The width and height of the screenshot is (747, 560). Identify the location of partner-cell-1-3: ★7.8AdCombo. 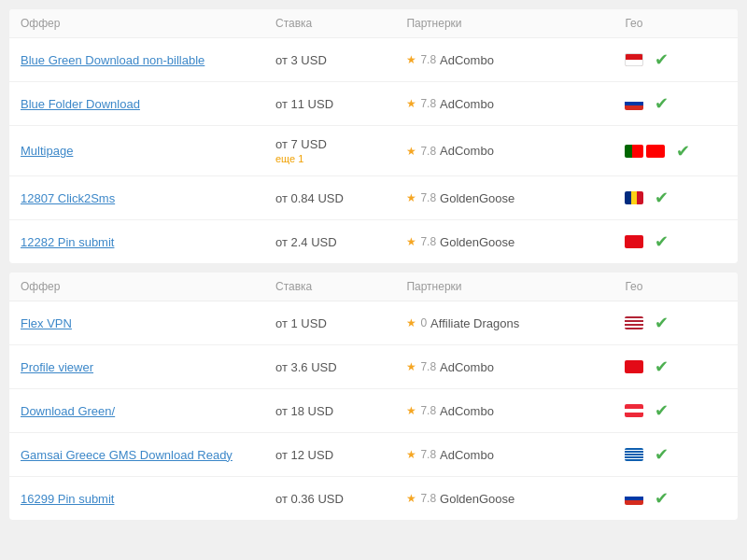
(504, 455).